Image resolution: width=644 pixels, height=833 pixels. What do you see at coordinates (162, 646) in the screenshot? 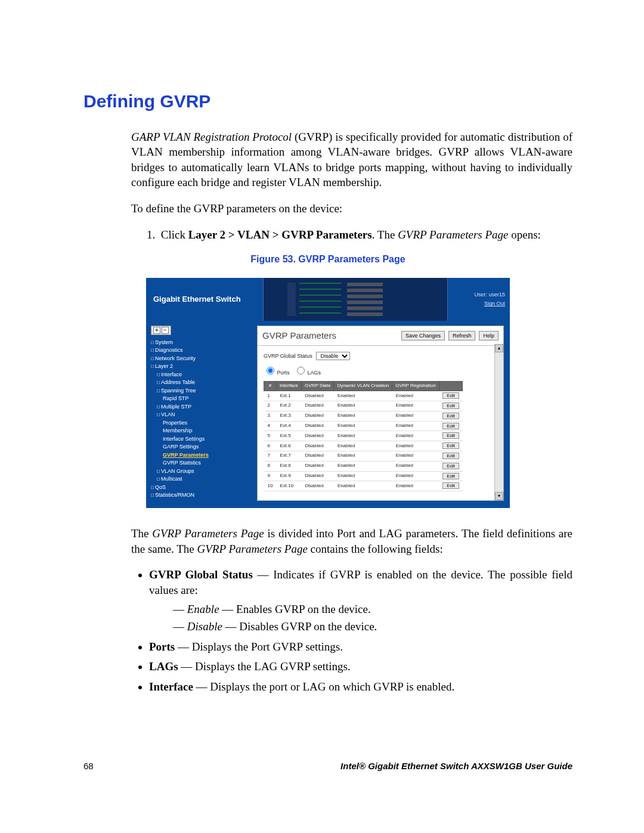
I see `field-name: Ports` at bounding box center [162, 646].